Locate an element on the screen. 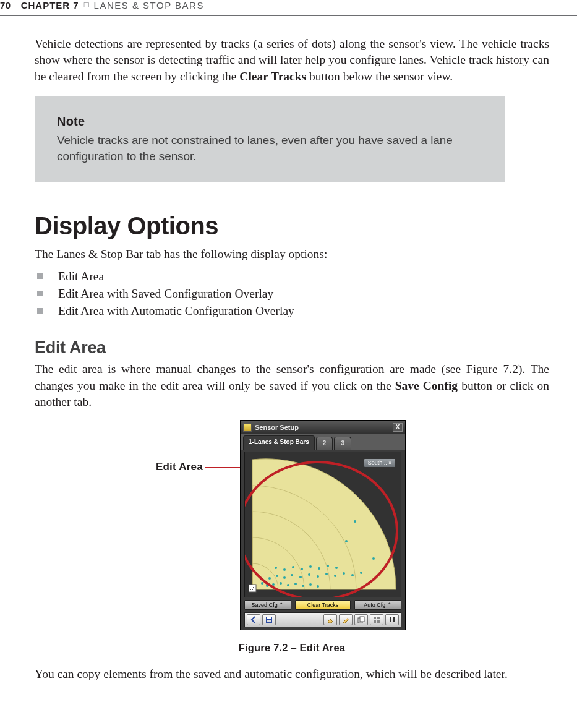  close-icon: X is located at coordinates (398, 427).